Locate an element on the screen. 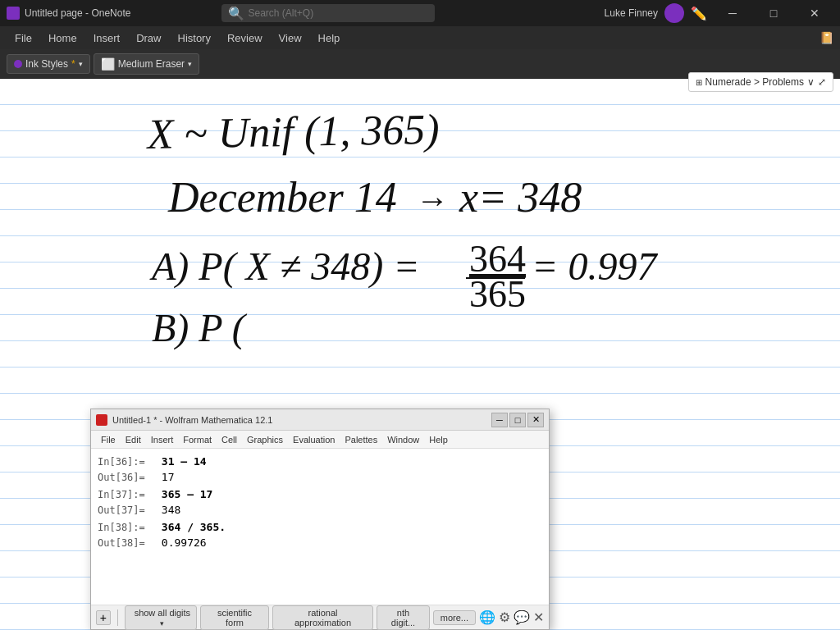  cell-out-38: Out[38]= 0.99726 is located at coordinates (320, 543).